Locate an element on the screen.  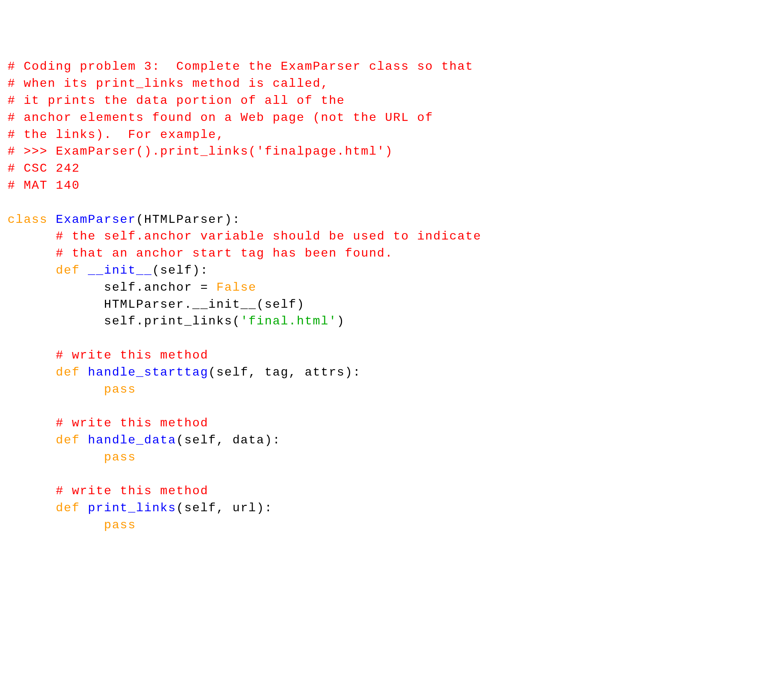
code-token-defname: __init__ is located at coordinates (120, 270).